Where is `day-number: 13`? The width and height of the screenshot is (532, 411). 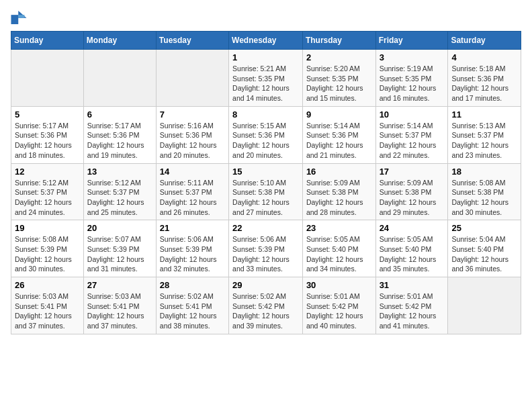 day-number: 13 is located at coordinates (120, 172).